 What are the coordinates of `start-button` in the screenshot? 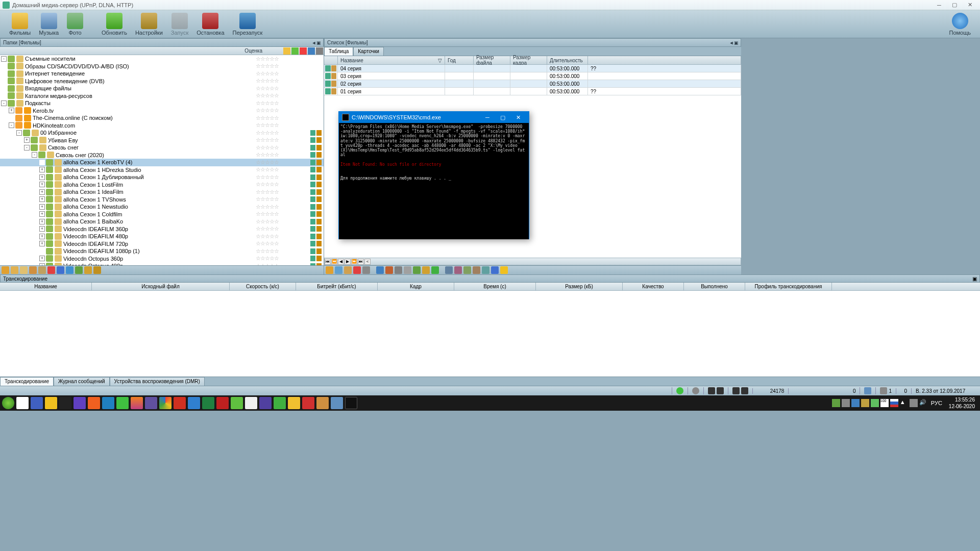 It's located at (8, 403).